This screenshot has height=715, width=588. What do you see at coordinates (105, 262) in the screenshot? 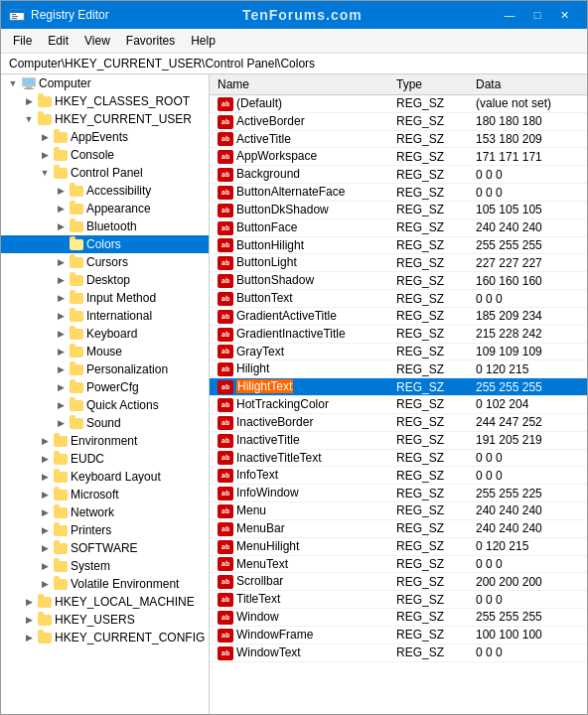
I see `tree-item-cursors: ▶ Cursors` at bounding box center [105, 262].